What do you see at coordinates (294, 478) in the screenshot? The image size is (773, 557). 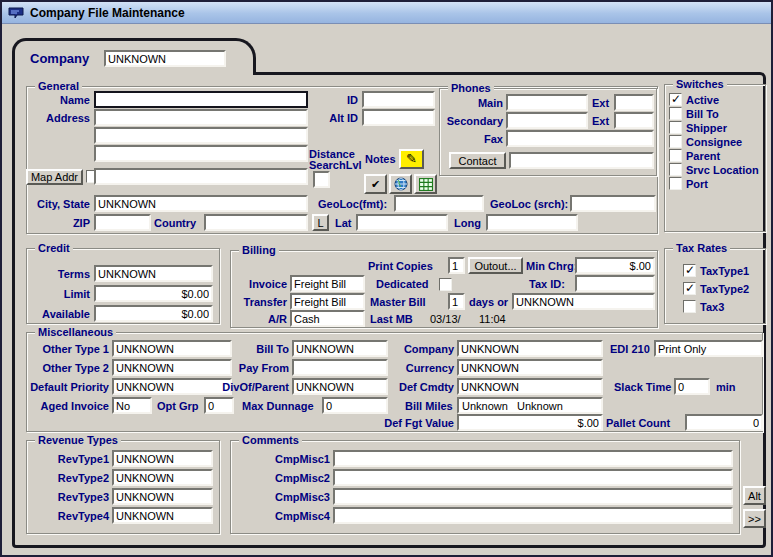 I see `cmpmisc2-label: CmpMisc2` at bounding box center [294, 478].